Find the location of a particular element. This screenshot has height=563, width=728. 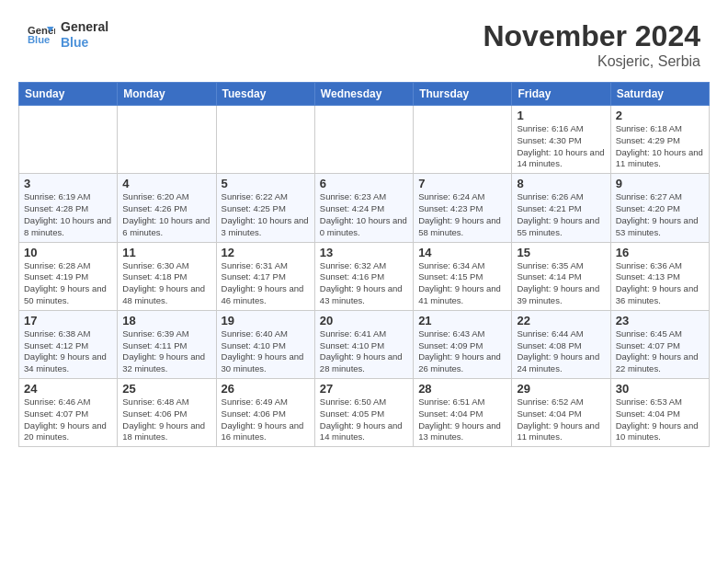

logo-text-blue: Blue is located at coordinates (85, 42).